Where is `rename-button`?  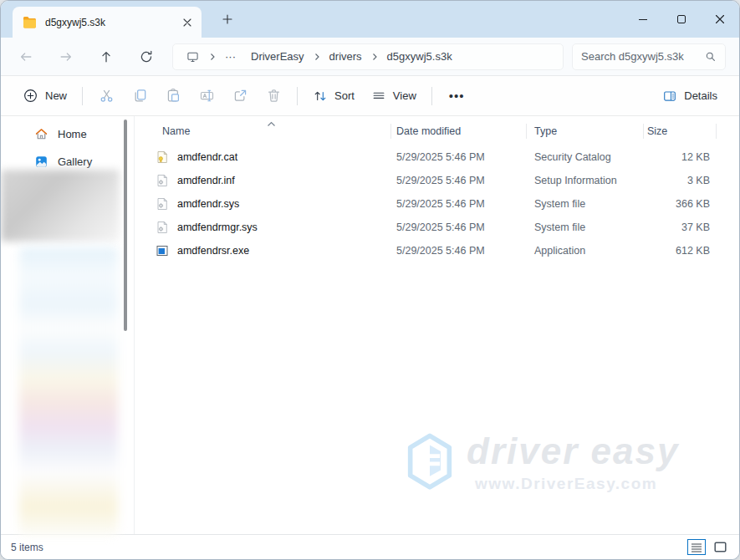 rename-button is located at coordinates (207, 96).